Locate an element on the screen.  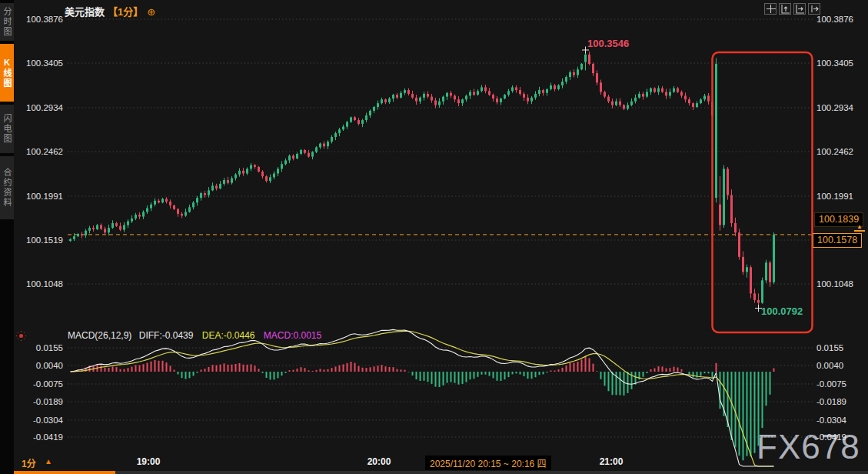
scale-time-button is located at coordinates (800, 9).